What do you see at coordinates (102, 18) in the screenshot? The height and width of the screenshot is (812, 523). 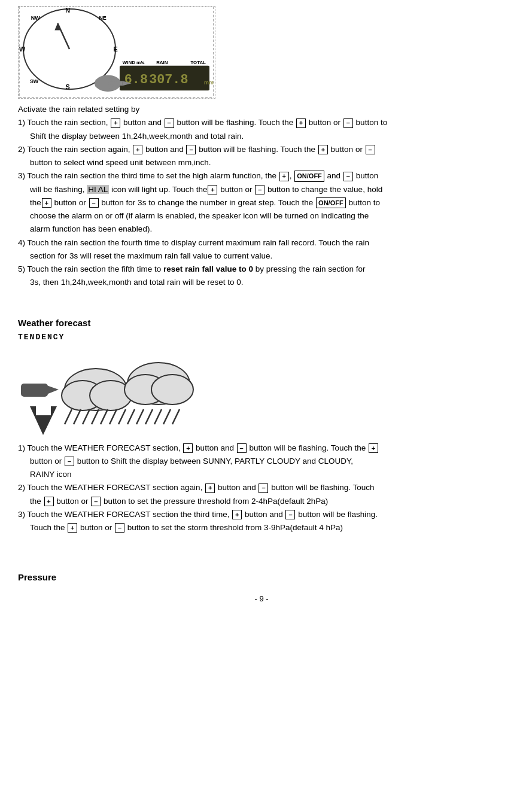 I see `svg-text: NE` at bounding box center [102, 18].